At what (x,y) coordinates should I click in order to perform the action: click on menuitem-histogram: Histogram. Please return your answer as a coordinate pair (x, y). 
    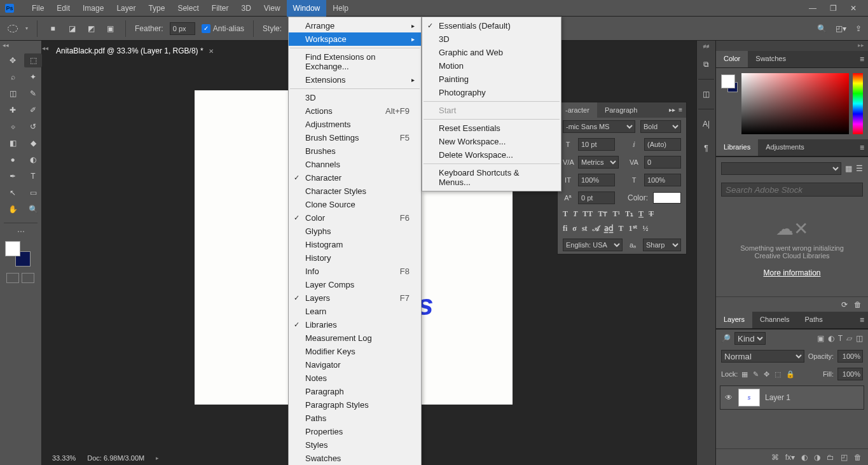
    Looking at the image, I should click on (355, 244).